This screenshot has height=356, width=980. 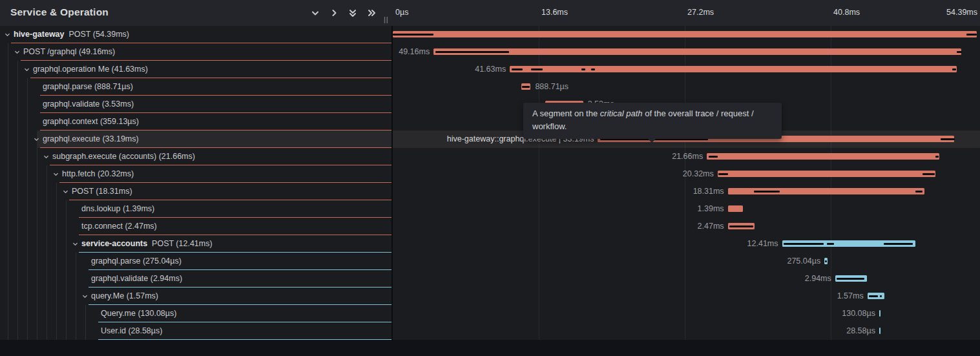 What do you see at coordinates (490, 296) in the screenshot?
I see `span-row: query.Me (1.57ms)1.57ms` at bounding box center [490, 296].